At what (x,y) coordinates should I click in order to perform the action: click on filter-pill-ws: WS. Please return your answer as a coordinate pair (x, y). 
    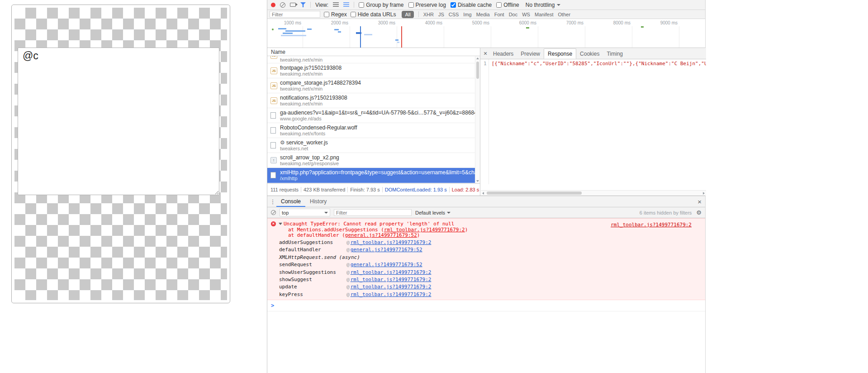
    Looking at the image, I should click on (526, 14).